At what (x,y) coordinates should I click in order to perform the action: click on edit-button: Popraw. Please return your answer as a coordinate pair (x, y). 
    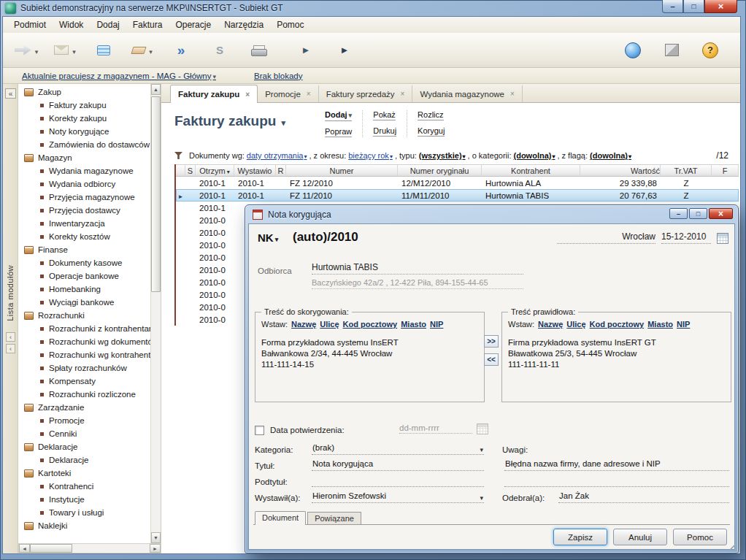
    Looking at the image, I should click on (339, 132).